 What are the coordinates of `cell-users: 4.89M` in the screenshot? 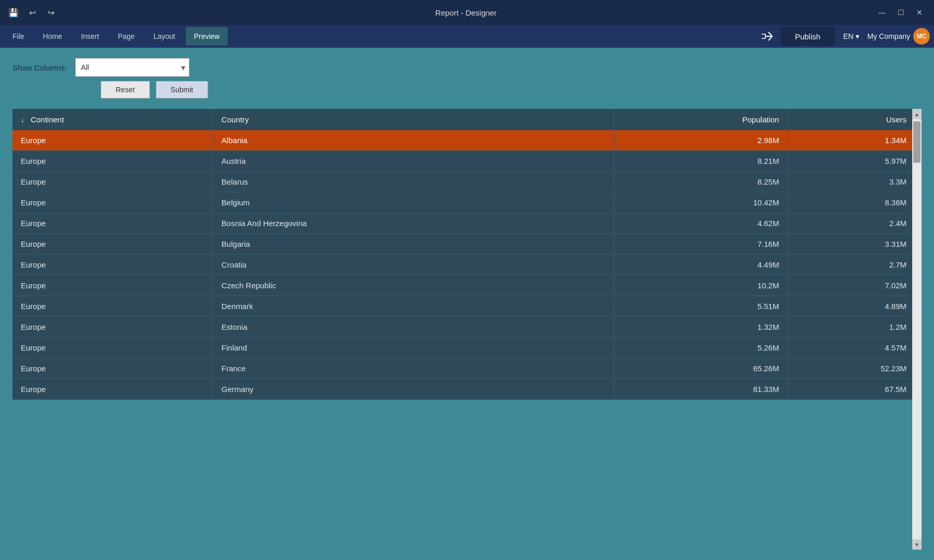 It's located at (855, 306).